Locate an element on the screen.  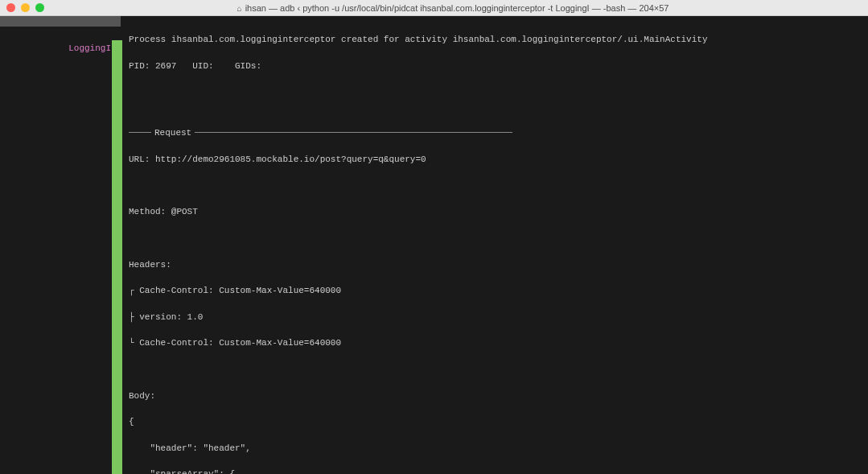
window-title-text: ihsan — adb ‹ python -u /usr/local/bin/p… is located at coordinates (457, 8).